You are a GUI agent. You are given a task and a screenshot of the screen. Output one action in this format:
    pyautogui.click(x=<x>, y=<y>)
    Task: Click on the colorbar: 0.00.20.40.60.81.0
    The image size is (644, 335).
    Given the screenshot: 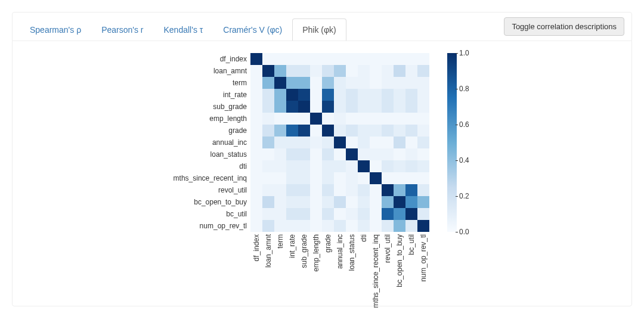 What is the action you would take?
    pyautogui.click(x=465, y=142)
    